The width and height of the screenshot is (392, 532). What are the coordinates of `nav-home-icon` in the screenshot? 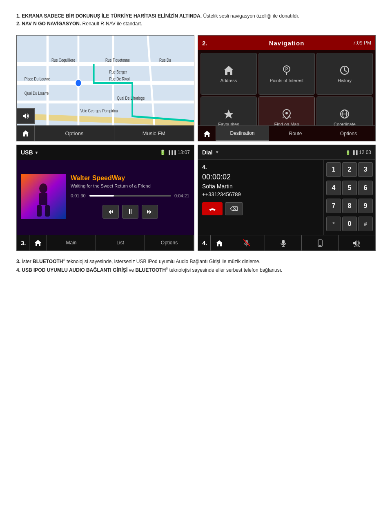 It's located at (207, 134).